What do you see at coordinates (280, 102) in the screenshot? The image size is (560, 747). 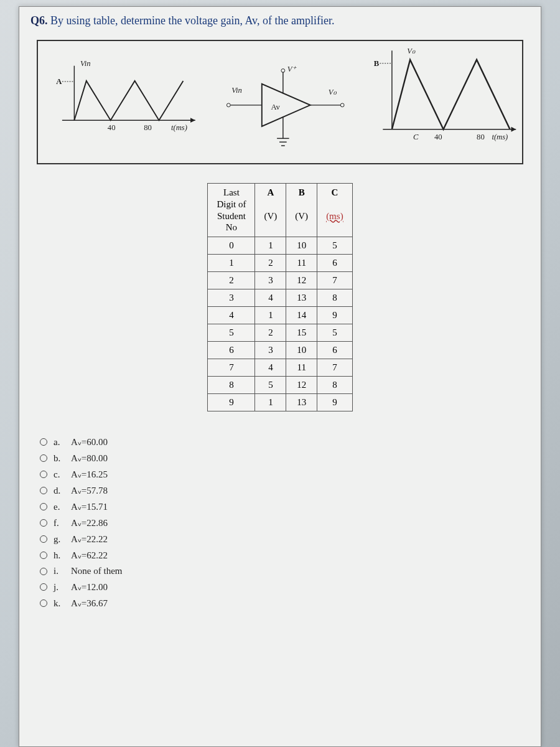 I see `circuit-diagram: Vin A 40 80 t(ms) Vin Av` at bounding box center [280, 102].